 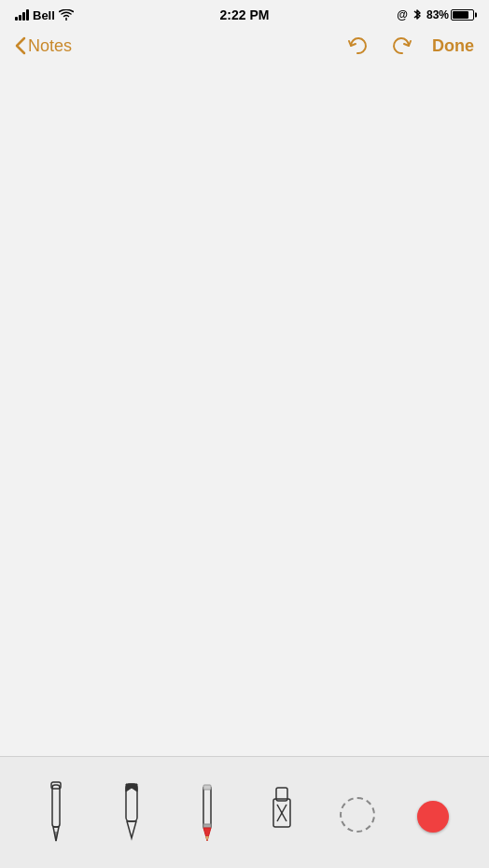 I want to click on time-display: 2:22 PM, so click(x=244, y=15).